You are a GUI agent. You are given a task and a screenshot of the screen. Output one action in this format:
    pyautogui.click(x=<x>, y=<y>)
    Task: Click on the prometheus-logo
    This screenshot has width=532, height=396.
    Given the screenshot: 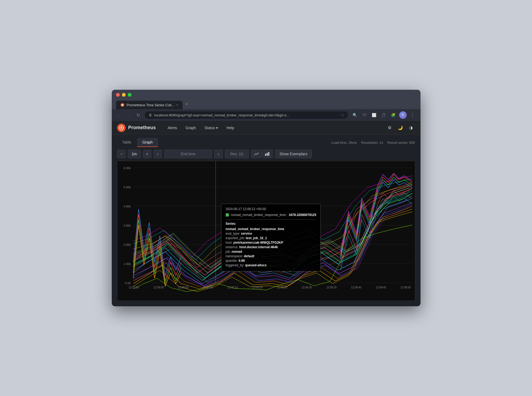 What is the action you would take?
    pyautogui.click(x=121, y=128)
    